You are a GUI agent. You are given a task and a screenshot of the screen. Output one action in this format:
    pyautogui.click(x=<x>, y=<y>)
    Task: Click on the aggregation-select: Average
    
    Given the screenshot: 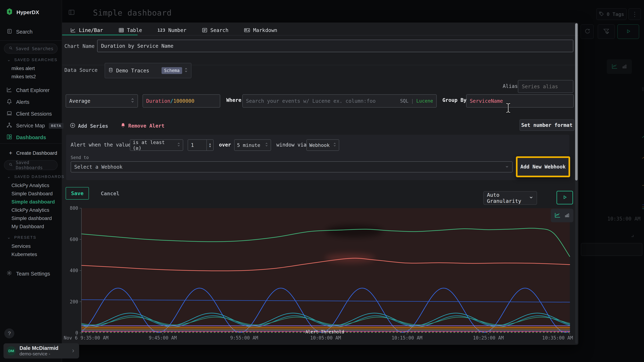 What is the action you would take?
    pyautogui.click(x=102, y=101)
    